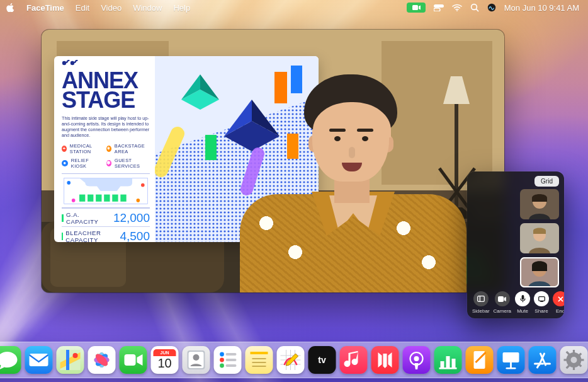 This screenshot has width=588, height=382. I want to click on dock-app-appstore, so click(543, 360).